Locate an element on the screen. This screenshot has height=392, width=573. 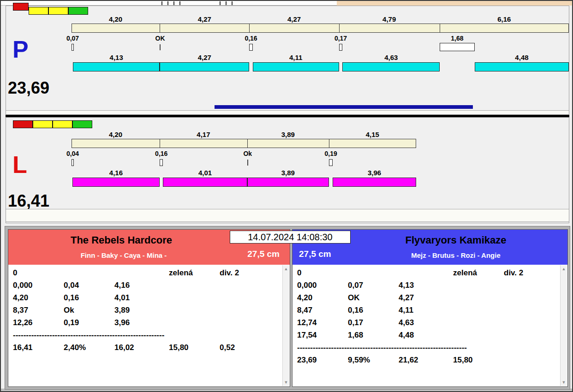
gap-time-label: 0,16 is located at coordinates (161, 154).